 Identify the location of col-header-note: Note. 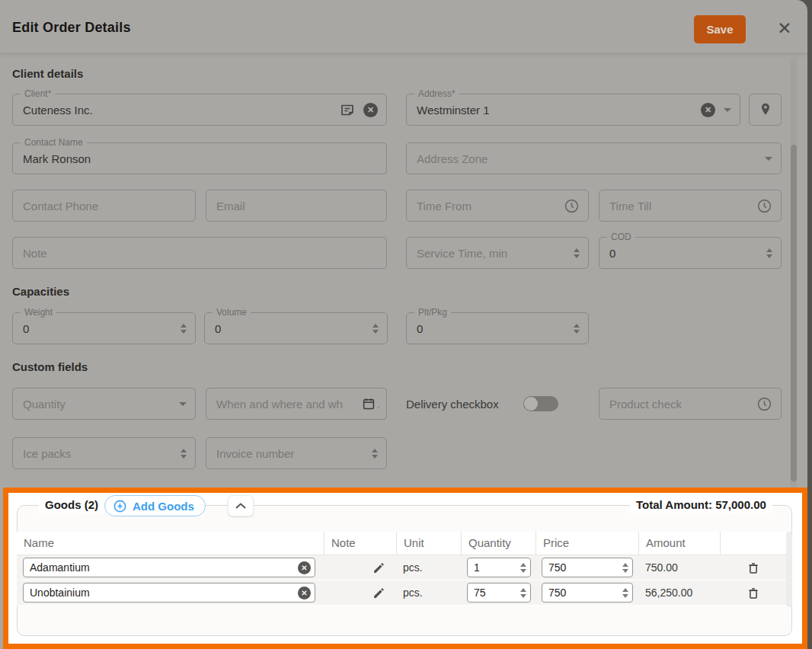
(360, 543).